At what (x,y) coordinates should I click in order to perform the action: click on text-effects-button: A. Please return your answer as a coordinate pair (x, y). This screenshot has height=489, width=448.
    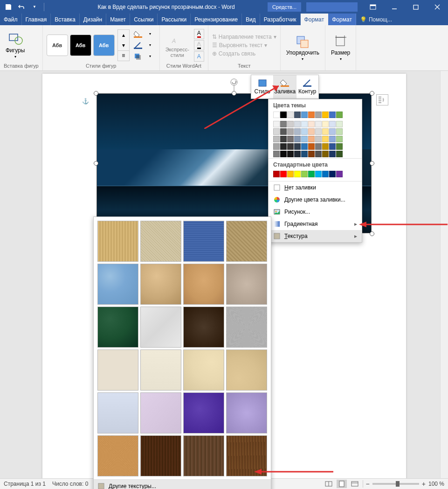
    Looking at the image, I should click on (199, 56).